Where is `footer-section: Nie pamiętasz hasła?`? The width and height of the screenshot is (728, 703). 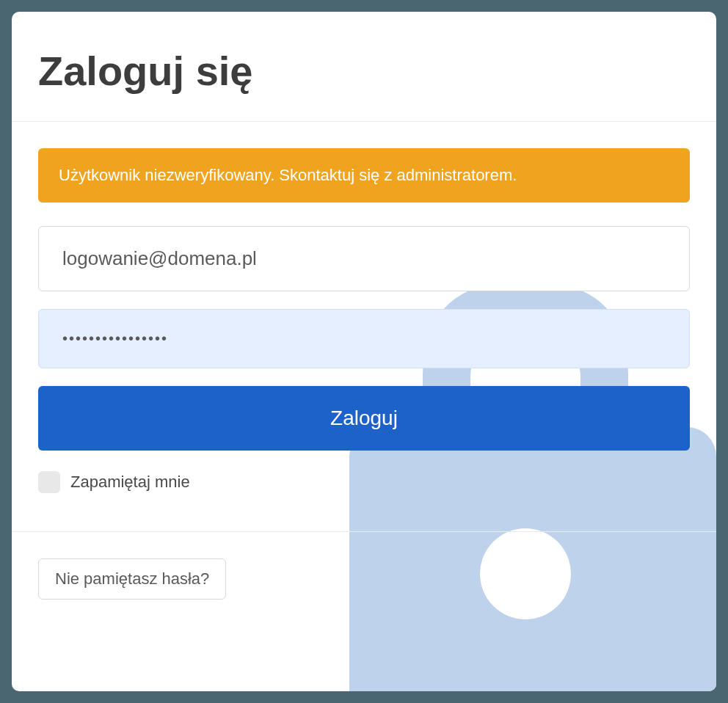
footer-section: Nie pamiętasz hasła? is located at coordinates (364, 578).